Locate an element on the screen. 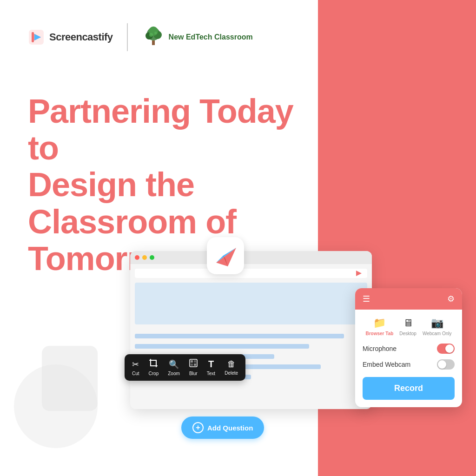 Image resolution: width=476 pixels, height=476 pixels. screencastify-brand-text: Screencastify is located at coordinates (81, 37).